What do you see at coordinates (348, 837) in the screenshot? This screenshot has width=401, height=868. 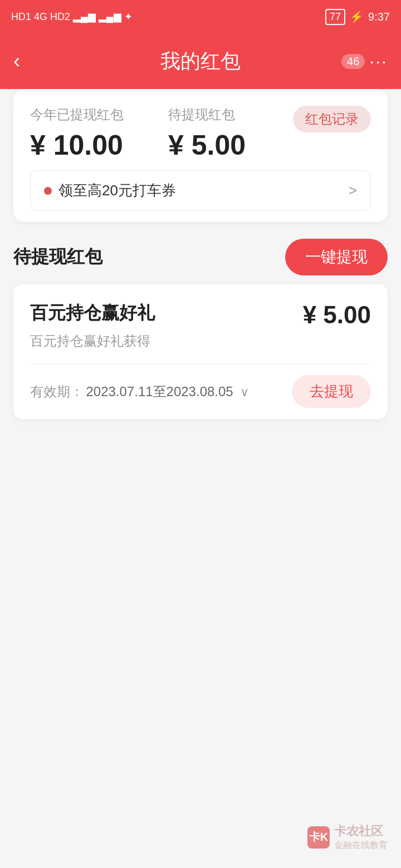 I see `watermark: 卡K 卡农社区 金融在线教育` at bounding box center [348, 837].